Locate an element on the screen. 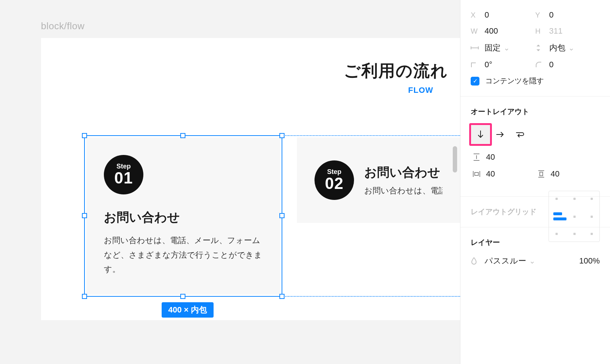 Image resolution: width=610 pixels, height=364 pixels. height-mode-select: 内包 is located at coordinates (557, 48).